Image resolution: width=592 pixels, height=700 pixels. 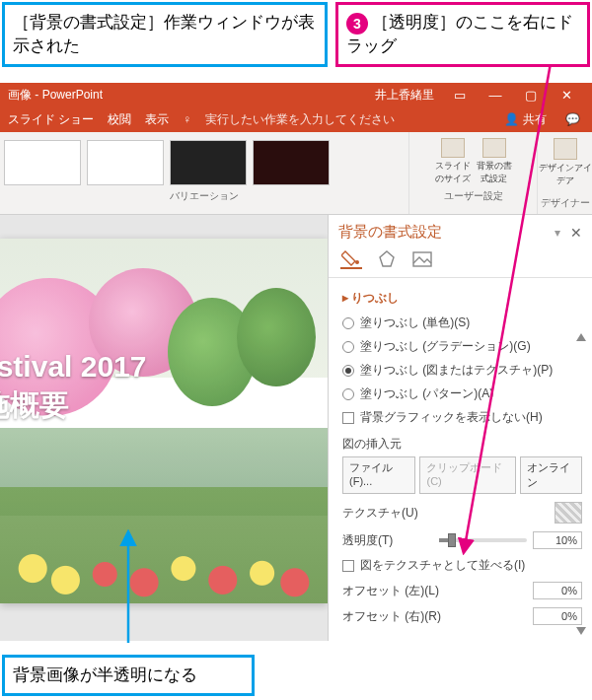 What do you see at coordinates (462, 347) in the screenshot?
I see `fill-gradient-radio: 塗りつぶし (グラデーション)(G)` at bounding box center [462, 347].